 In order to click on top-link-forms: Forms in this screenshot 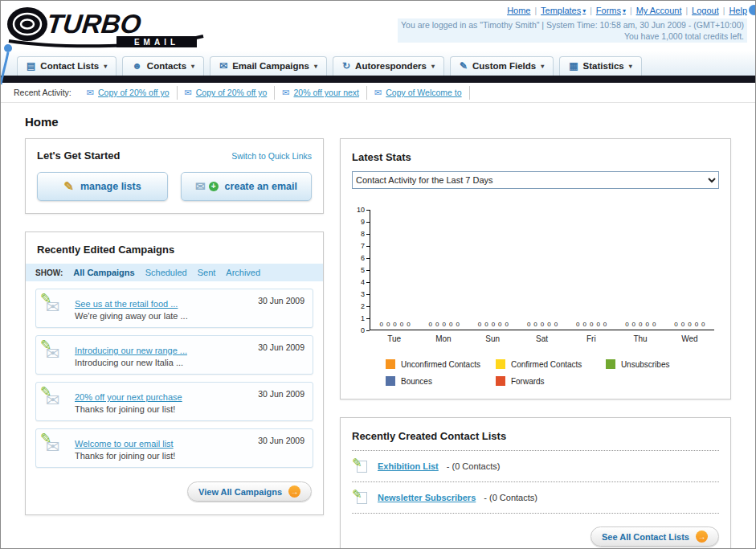, I will do `click(611, 10)`.